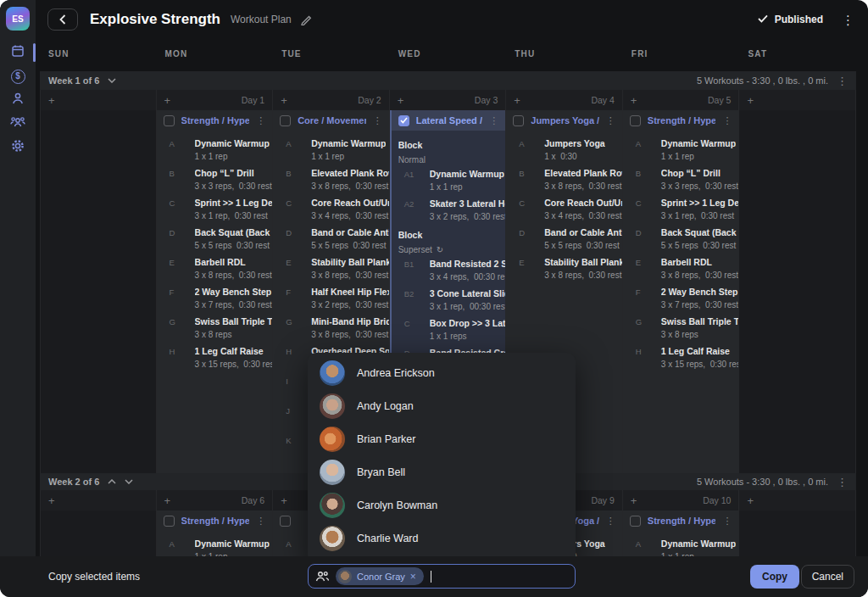 This screenshot has width=868, height=597. Describe the element at coordinates (63, 20) in the screenshot. I see `back-button` at that location.